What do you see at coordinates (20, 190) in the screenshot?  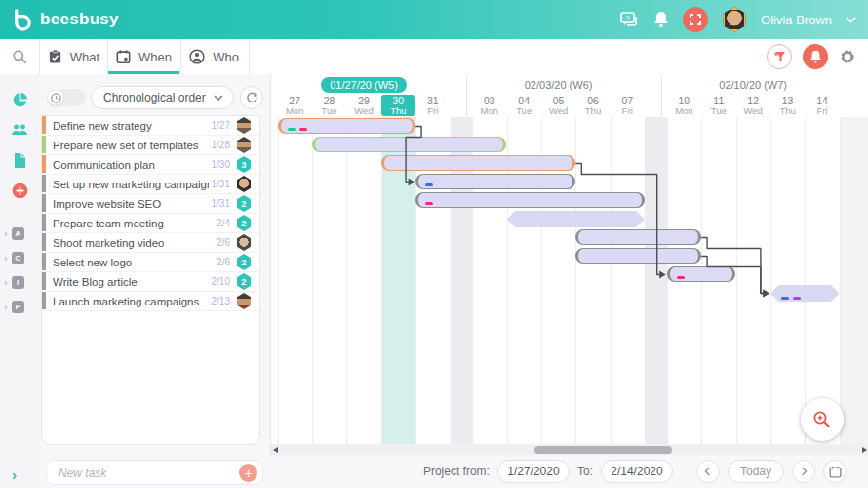 I see `add-project-button` at bounding box center [20, 190].